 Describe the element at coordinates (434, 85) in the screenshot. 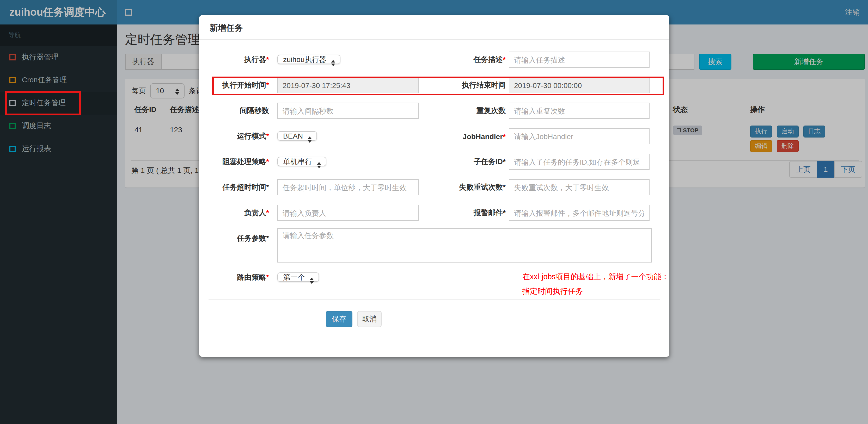

I see `form-row-2: 执行开始时间* 执行结束时间` at that location.